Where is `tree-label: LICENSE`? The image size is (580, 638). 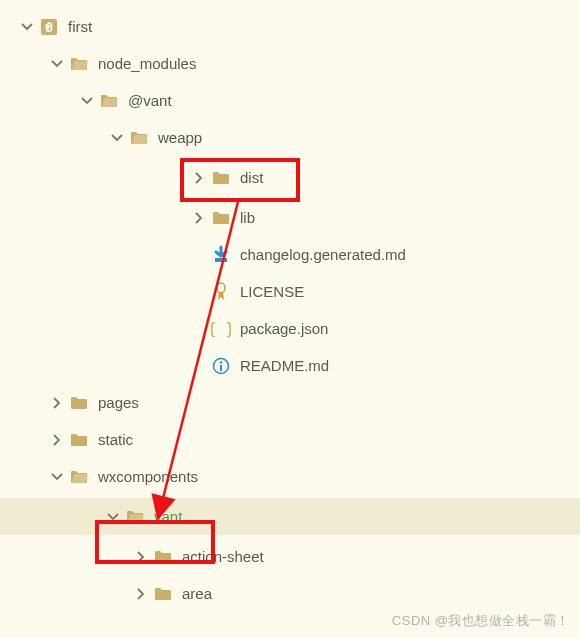
tree-label: LICENSE is located at coordinates (272, 292).